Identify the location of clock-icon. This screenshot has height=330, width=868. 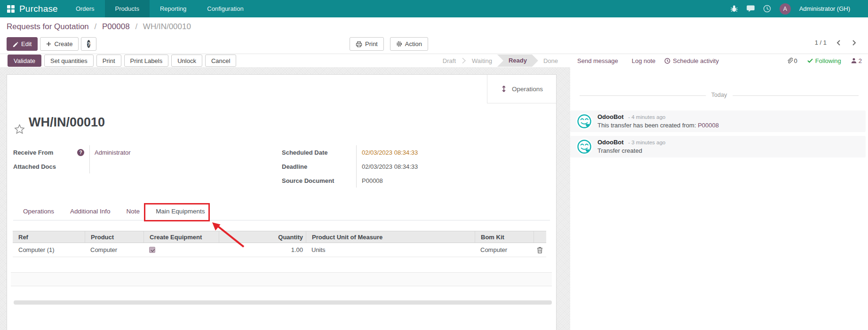
(667, 61).